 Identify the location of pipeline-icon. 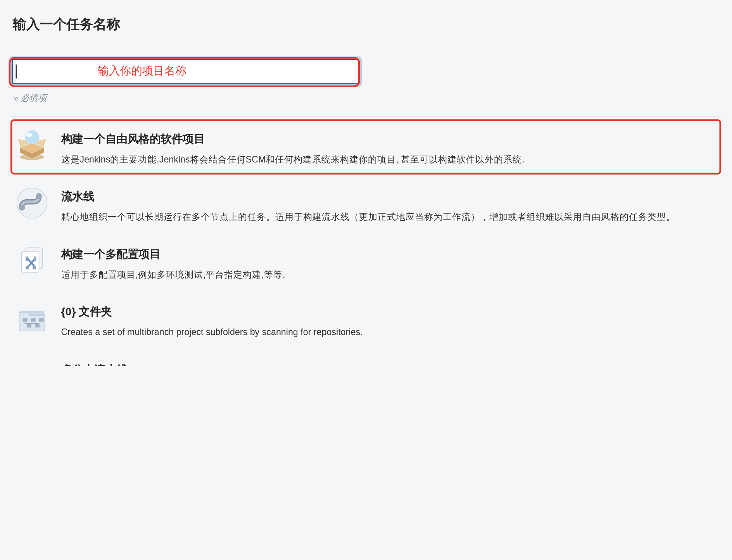
(32, 203).